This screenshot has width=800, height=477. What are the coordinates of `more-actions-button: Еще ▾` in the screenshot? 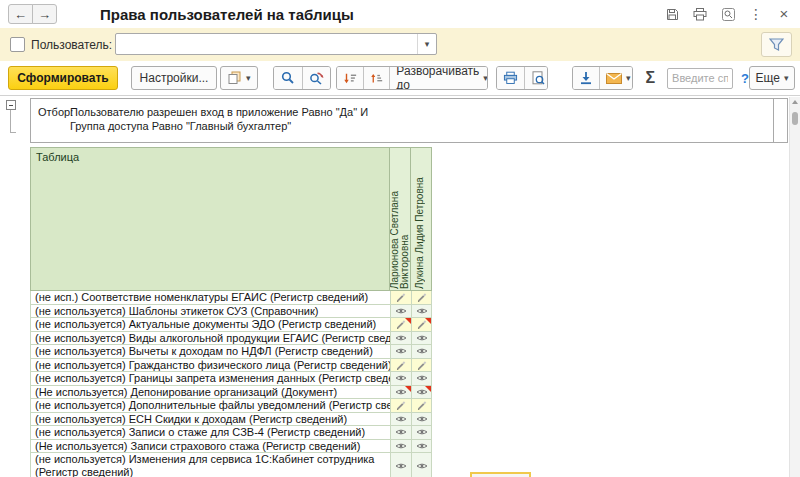 It's located at (772, 78).